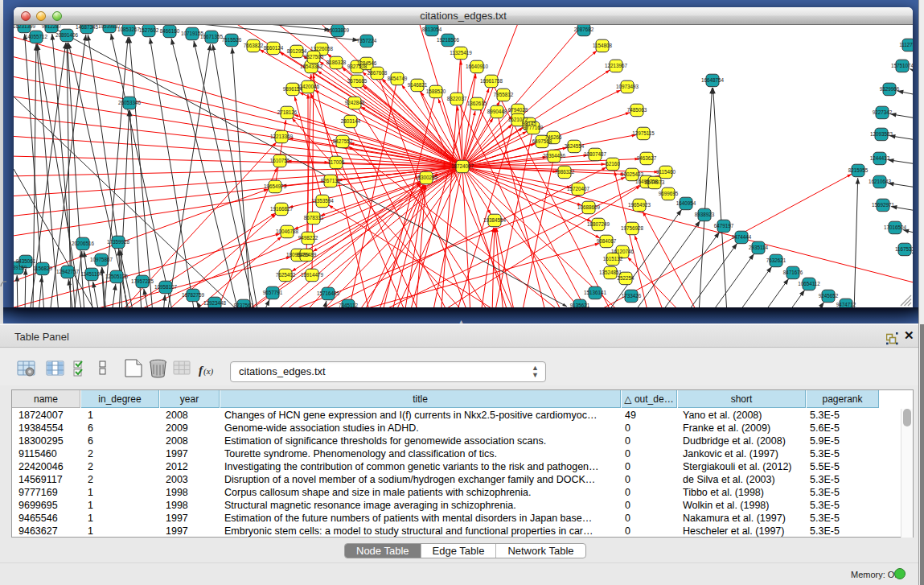 Image resolution: width=924 pixels, height=585 pixels. What do you see at coordinates (632, 174) in the screenshot?
I see `svg-text: 10025433` at bounding box center [632, 174].